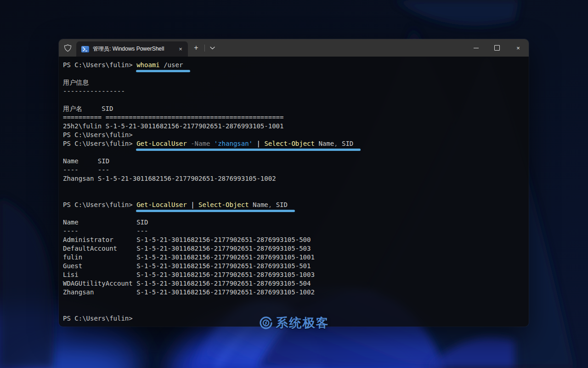  Describe the element at coordinates (132, 49) in the screenshot. I see `tab-admin-powershell: 管理员: Windows PowerShell ×` at that location.